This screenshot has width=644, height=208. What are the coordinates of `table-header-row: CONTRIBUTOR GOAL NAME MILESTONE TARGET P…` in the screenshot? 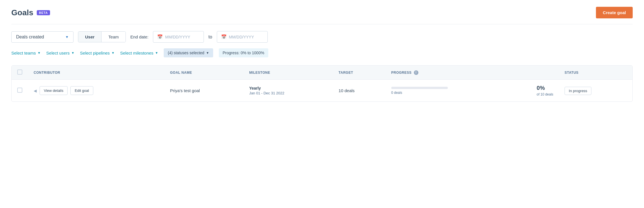 It's located at (322, 73).